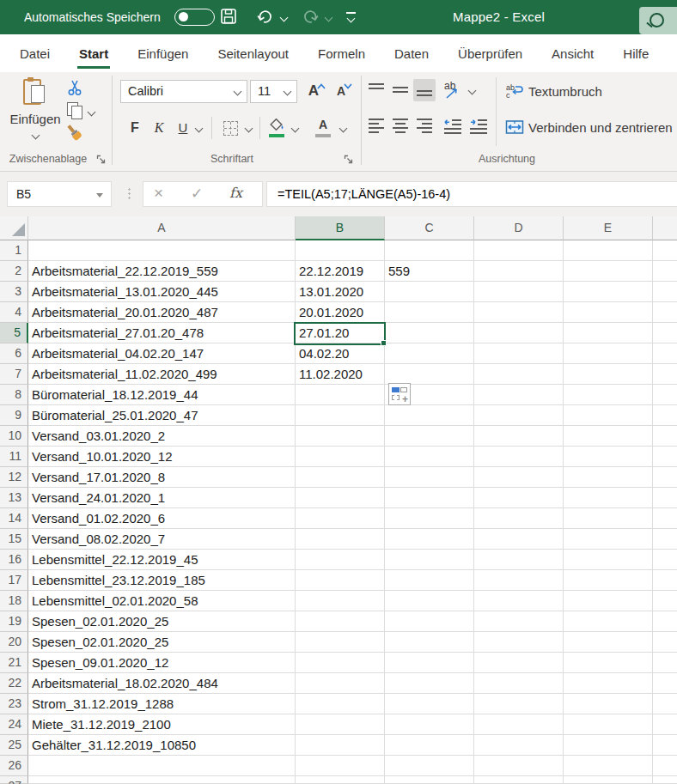  I want to click on cell-C11, so click(430, 457).